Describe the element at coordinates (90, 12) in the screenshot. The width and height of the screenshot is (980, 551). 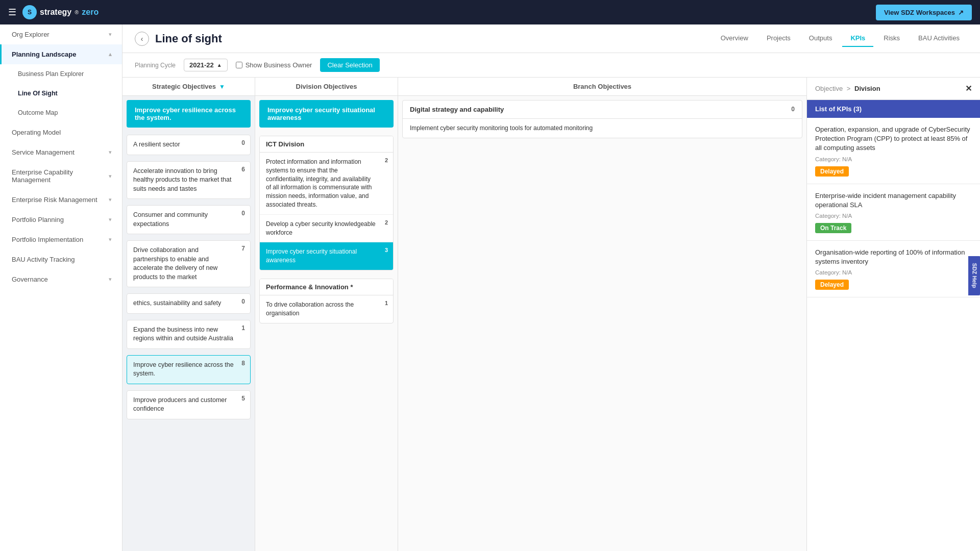
I see `logo-zero: zero` at that location.